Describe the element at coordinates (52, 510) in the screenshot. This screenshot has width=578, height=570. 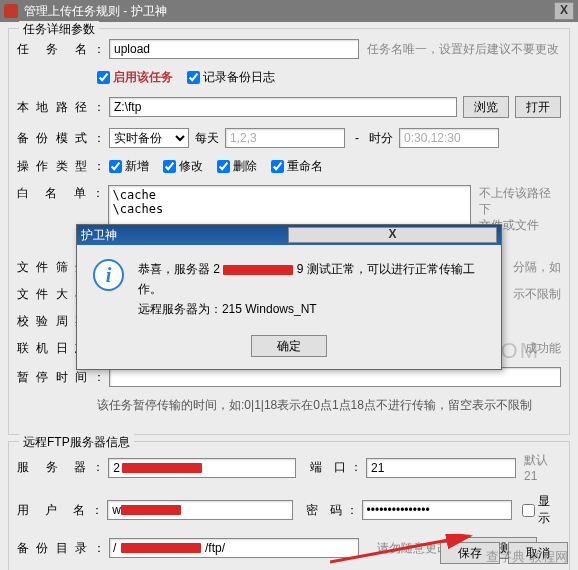
I see `user-label: 用 户 名` at that location.